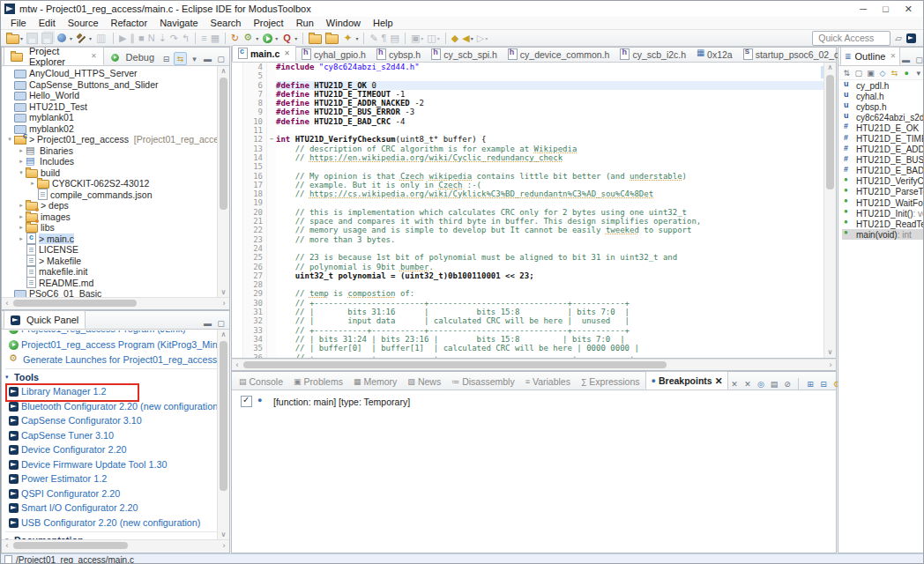 This screenshot has width=924, height=564. What do you see at coordinates (550, 103) in the screenshot?
I see `code-text: #define HTU21D_E_ADDR_NACKED -2` at bounding box center [550, 103].